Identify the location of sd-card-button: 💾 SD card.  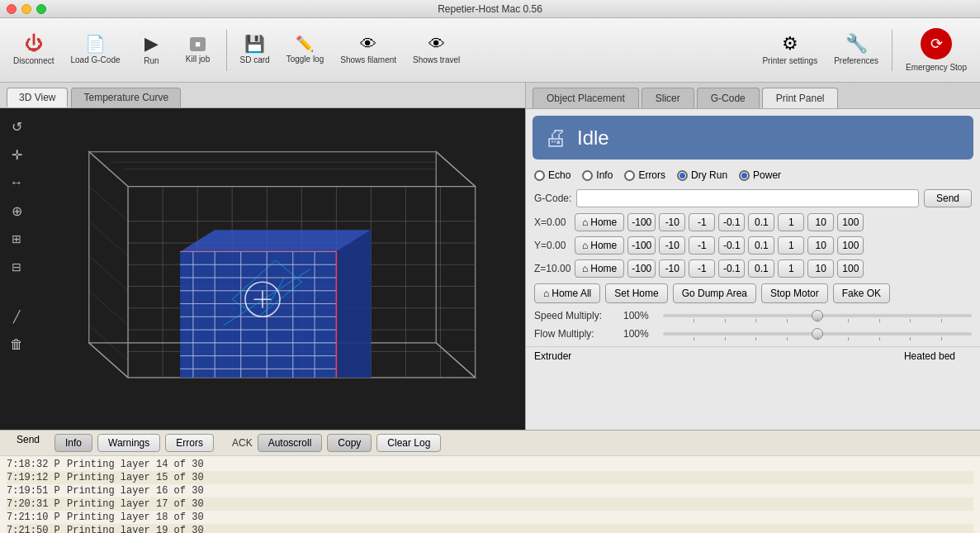
(255, 50).